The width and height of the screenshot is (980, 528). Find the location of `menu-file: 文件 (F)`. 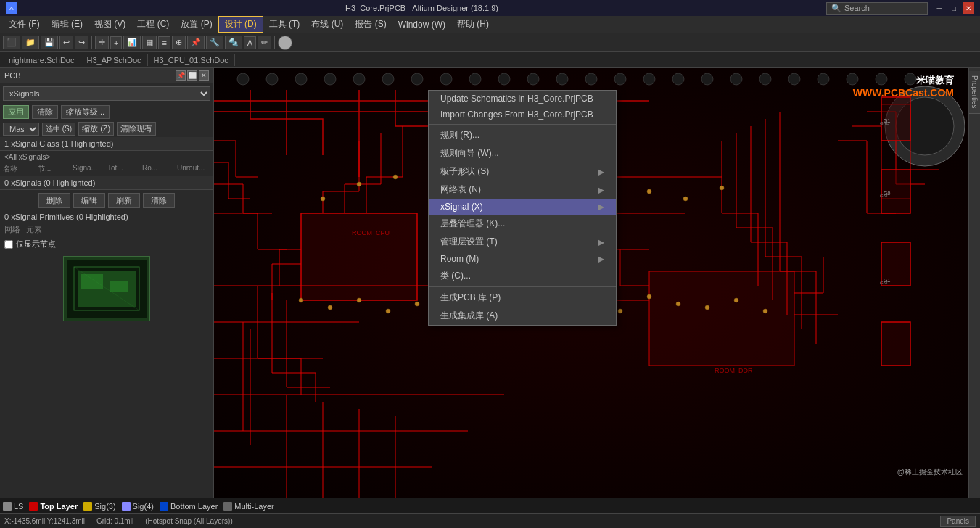

menu-file: 文件 (F) is located at coordinates (25, 25).